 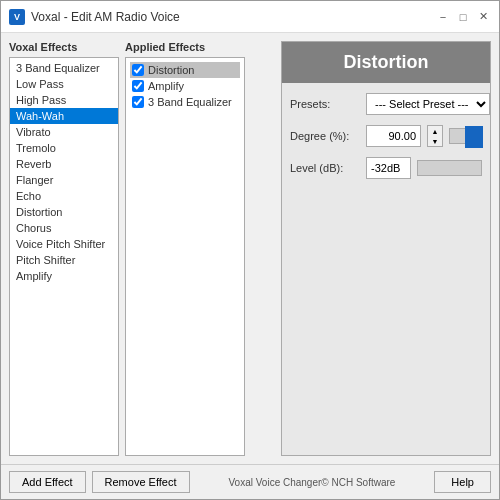 I want to click on effect-item: Reverb, so click(x=64, y=164).